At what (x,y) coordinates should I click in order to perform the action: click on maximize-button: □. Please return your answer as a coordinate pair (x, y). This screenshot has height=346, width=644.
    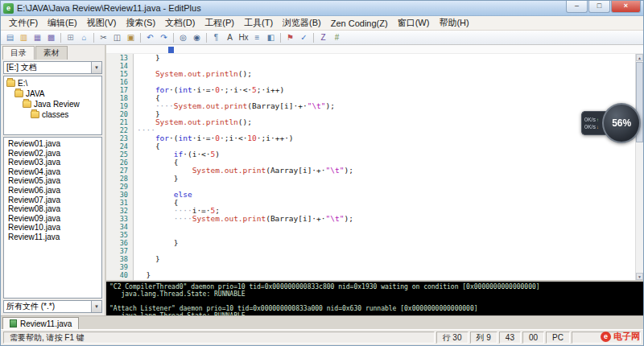
    Looking at the image, I should click on (599, 6).